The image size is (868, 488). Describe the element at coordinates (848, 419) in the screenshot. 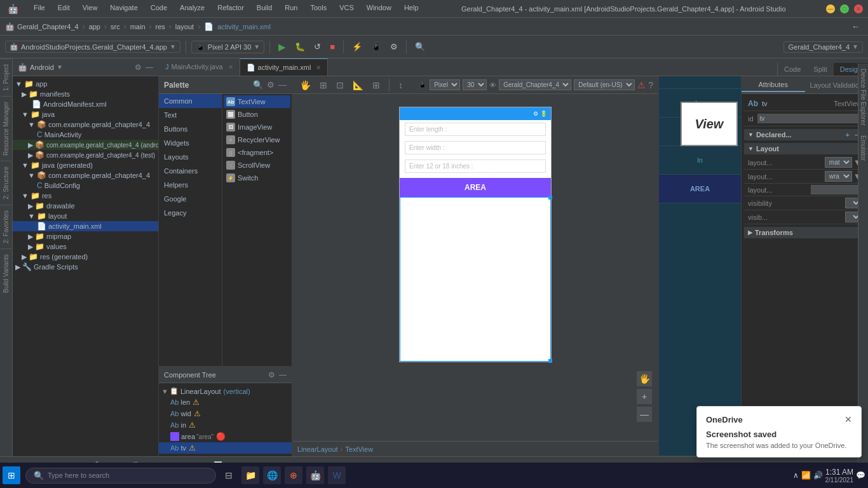

I see `onedrive-close-btn: ✕` at that location.